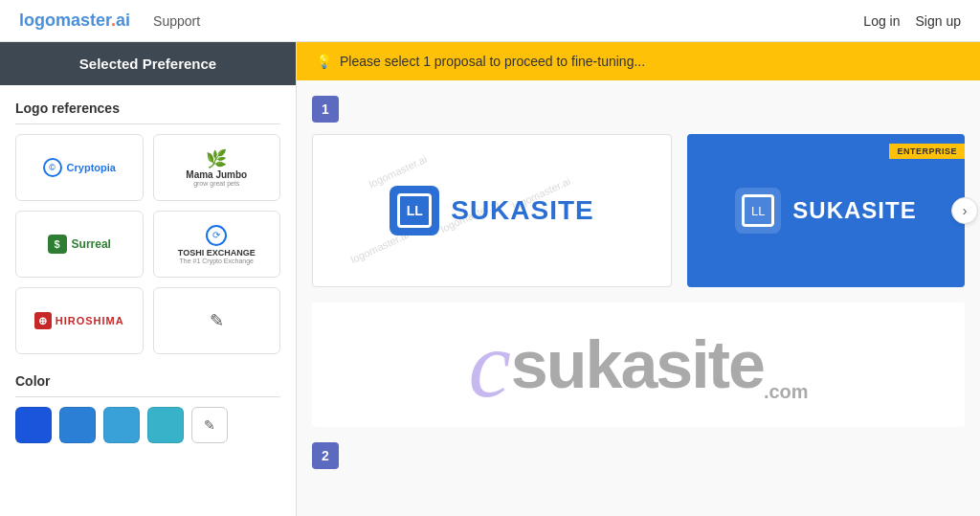  Describe the element at coordinates (147, 63) in the screenshot. I see `sidebar-title: Selected Preference` at that location.